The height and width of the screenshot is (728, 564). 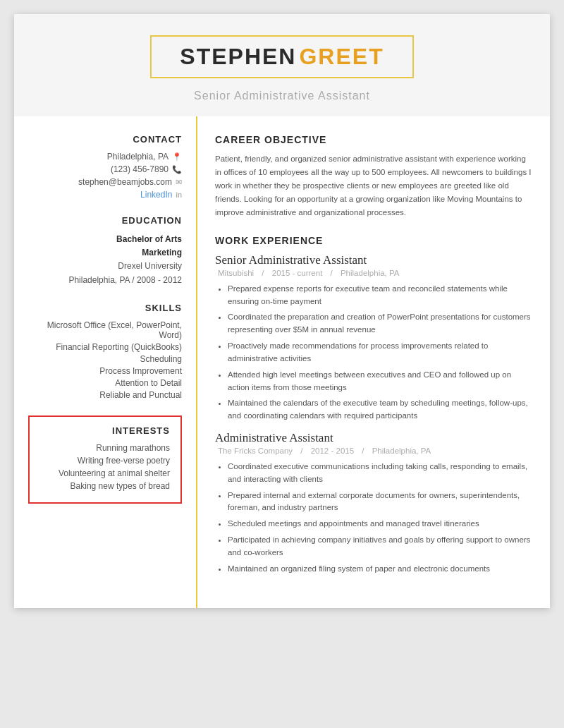 What do you see at coordinates (402, 451) in the screenshot?
I see `location-2: Philadelphia, PA` at bounding box center [402, 451].